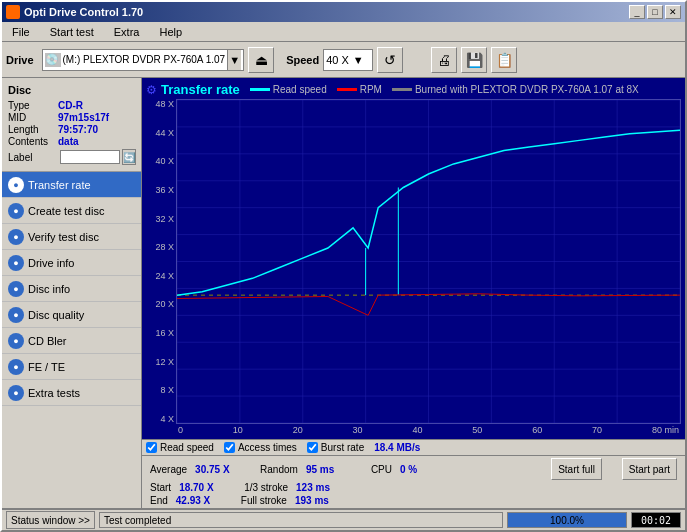 The height and width of the screenshot is (532, 687). Describe the element at coordinates (16, 289) in the screenshot. I see `nav-icon-disc-info: ●` at that location.